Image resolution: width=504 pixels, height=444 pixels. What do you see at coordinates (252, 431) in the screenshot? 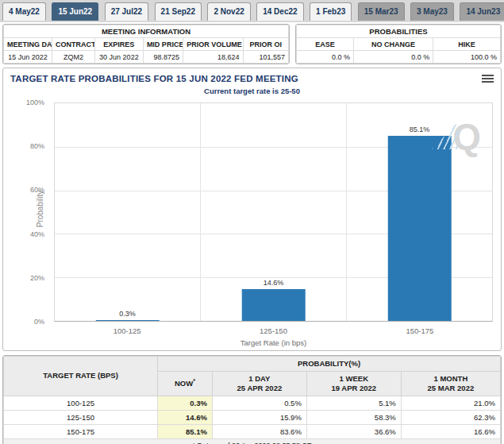
I see `table-row: 150-175 85.1% 83.6% 36.6% 16.6%` at bounding box center [252, 431].